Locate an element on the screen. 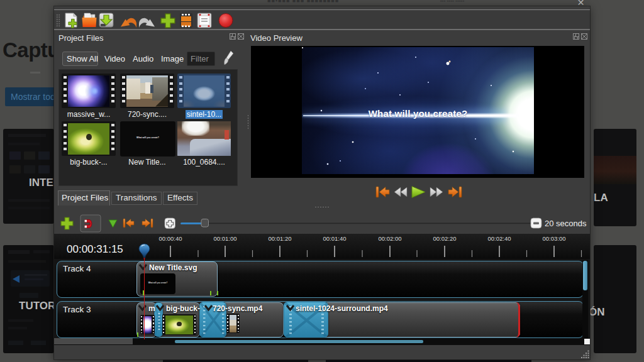 This screenshot has height=362, width=644. svg-text: 00:03:00 is located at coordinates (555, 239).